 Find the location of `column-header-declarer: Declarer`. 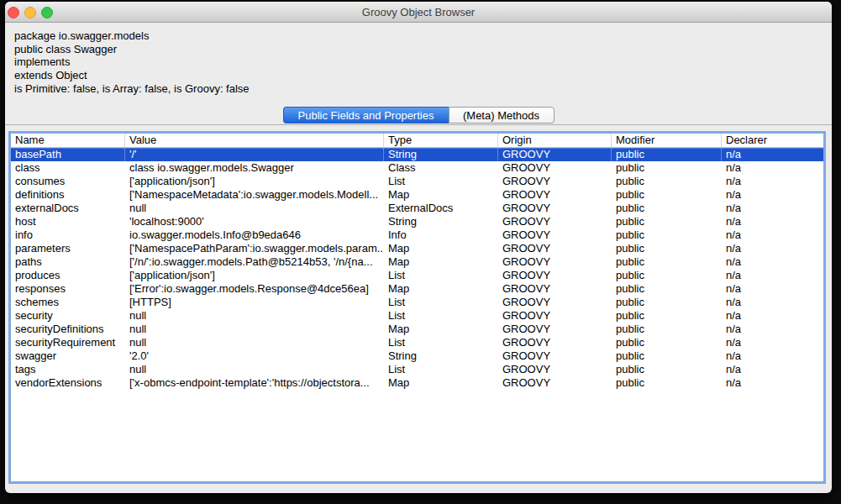

column-header-declarer: Declarer is located at coordinates (772, 140).